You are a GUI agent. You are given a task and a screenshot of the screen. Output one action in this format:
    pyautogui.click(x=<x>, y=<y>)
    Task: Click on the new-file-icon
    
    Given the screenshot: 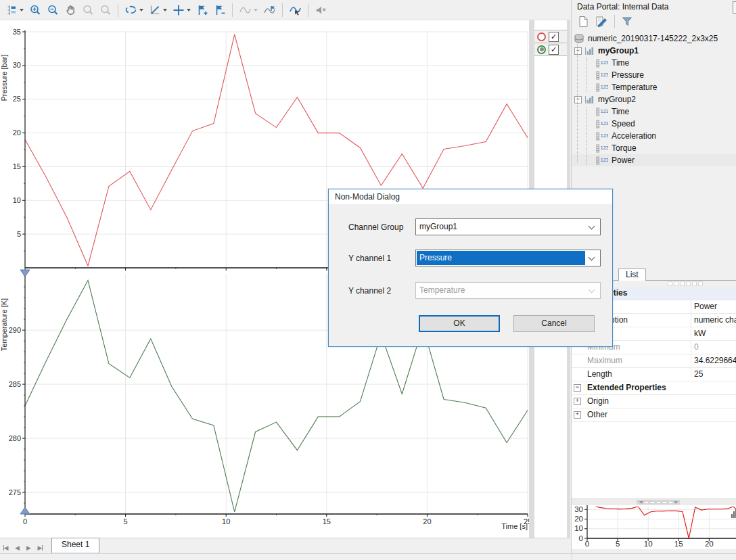 What is the action you would take?
    pyautogui.click(x=583, y=22)
    